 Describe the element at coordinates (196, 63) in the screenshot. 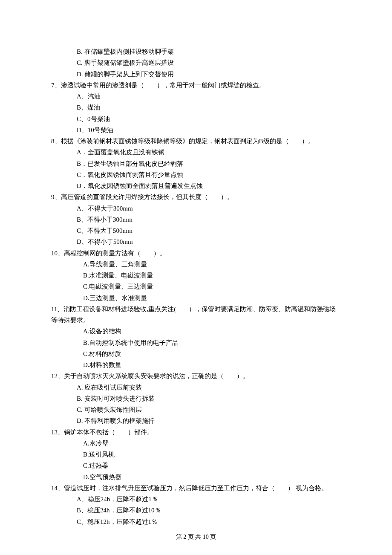

I see `option-line: C. 脚手架随储罐壁板升高逐层搭设` at that location.